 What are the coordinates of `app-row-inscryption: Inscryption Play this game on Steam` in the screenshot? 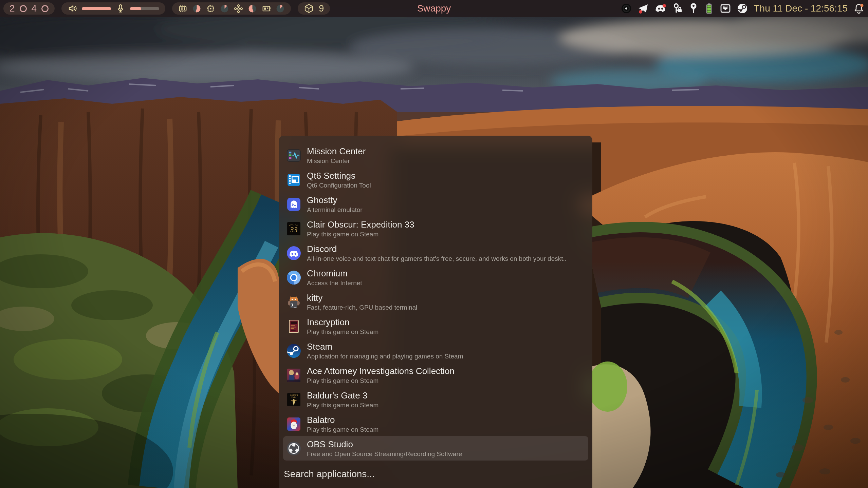 It's located at (436, 326).